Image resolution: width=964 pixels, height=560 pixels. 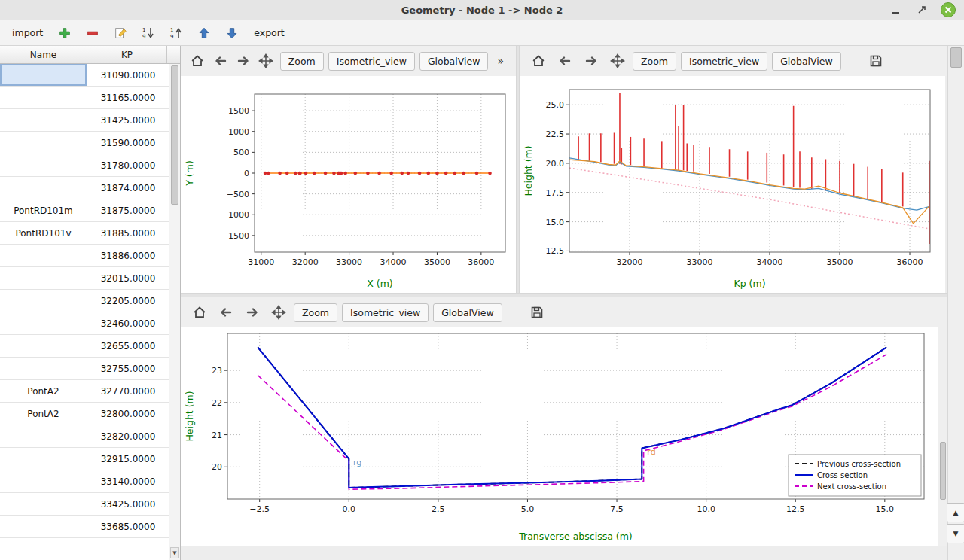 What do you see at coordinates (128, 98) in the screenshot?
I see `kp-cell: 31165.0000` at bounding box center [128, 98].